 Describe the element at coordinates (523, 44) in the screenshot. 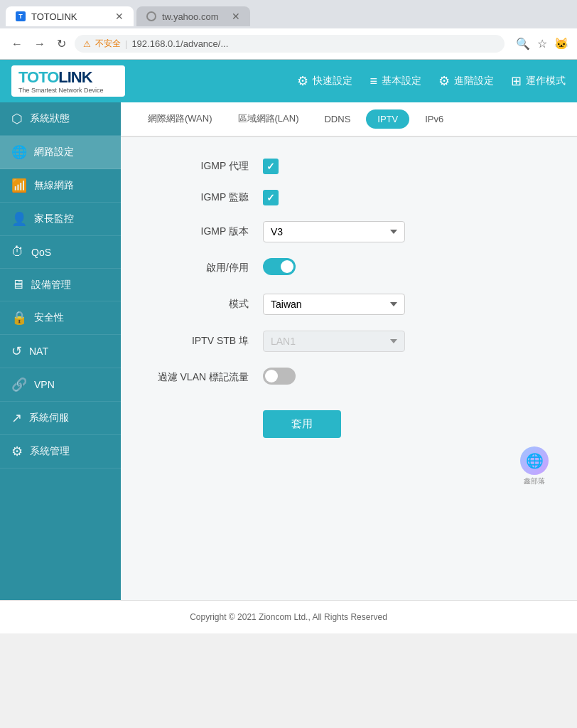

I see `search-icon: 🔍` at that location.